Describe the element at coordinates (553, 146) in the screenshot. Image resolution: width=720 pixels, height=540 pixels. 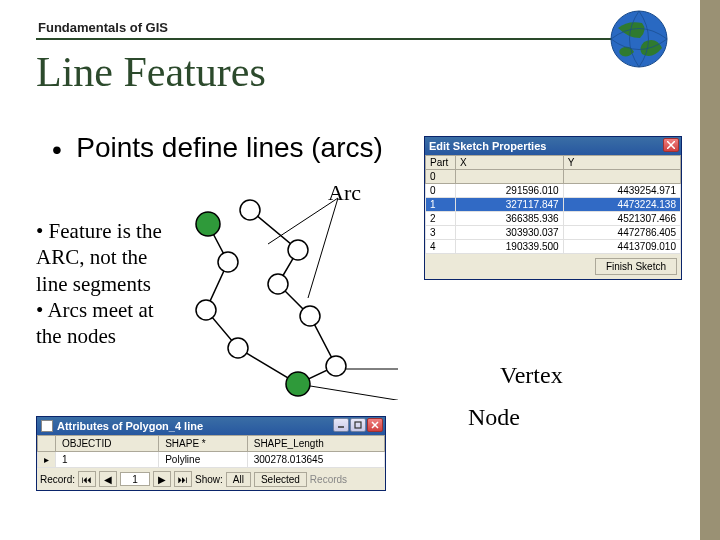
I see `edit-sketch-titlebar: Edit Sketch Properties` at that location.